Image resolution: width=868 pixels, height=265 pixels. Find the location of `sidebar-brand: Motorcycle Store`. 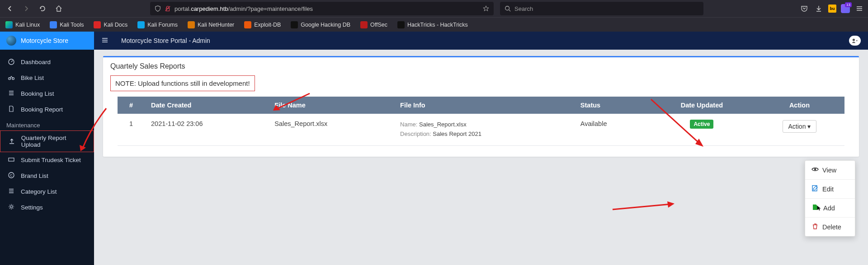

sidebar-brand: Motorcycle Store is located at coordinates (47, 41).